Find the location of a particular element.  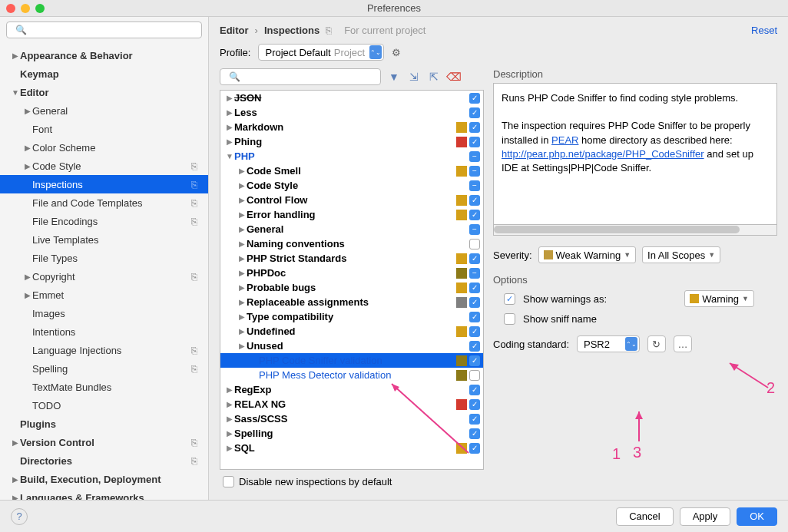

sidebar-item: Images is located at coordinates (104, 313).